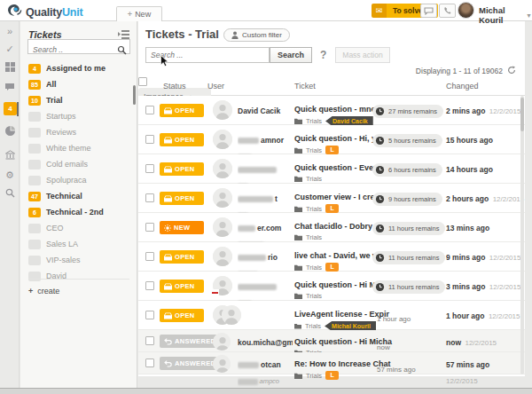 This screenshot has height=394, width=532. Describe the element at coordinates (257, 199) in the screenshot. I see `contact-name: t` at that location.